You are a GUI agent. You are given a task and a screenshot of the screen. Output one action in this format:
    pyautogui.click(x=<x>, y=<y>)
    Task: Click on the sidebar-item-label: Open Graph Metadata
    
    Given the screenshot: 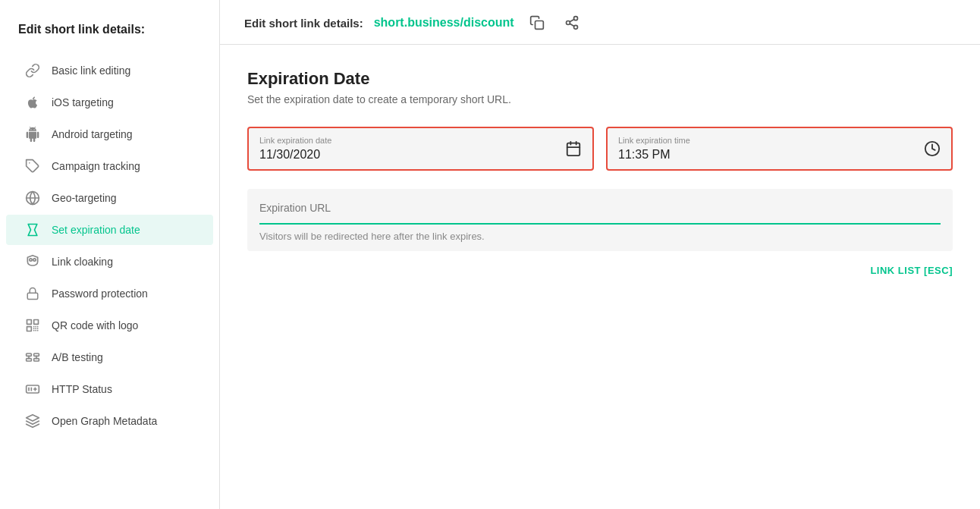 What is the action you would take?
    pyautogui.click(x=105, y=421)
    